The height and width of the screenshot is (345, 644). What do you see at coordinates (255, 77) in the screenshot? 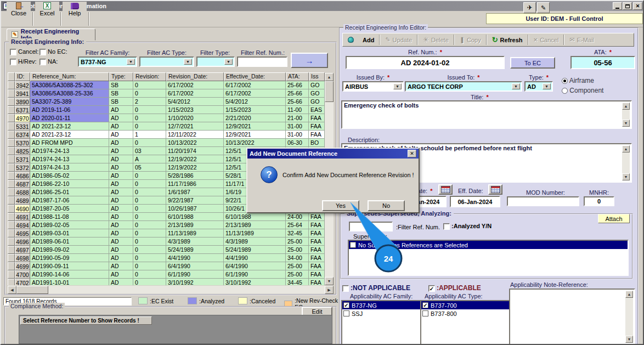
I see `col-header-effective-date: Effective_Date:` at bounding box center [255, 77].